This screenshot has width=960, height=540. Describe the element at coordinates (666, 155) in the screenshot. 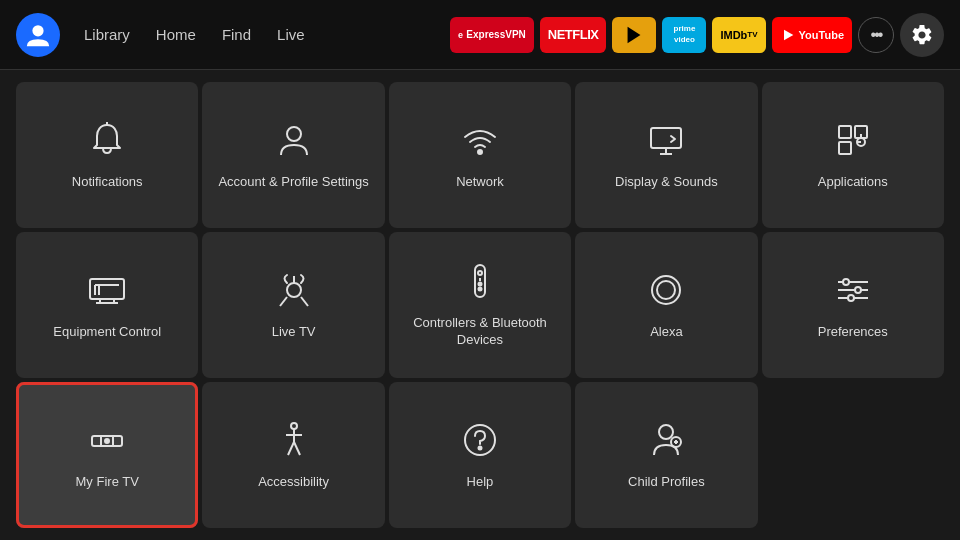

I see `grid-item-display-sounds: Display & Sounds` at that location.